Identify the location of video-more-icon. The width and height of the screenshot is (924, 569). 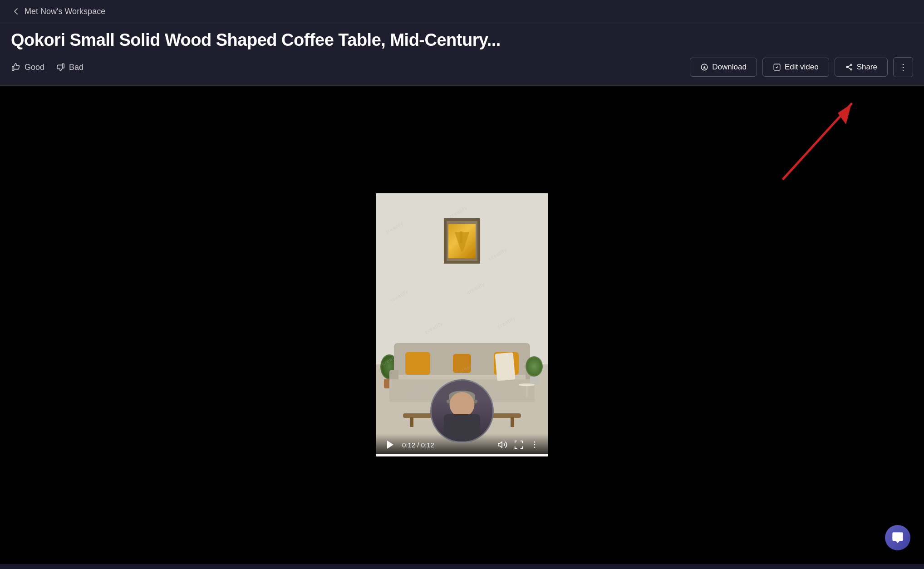
(535, 445).